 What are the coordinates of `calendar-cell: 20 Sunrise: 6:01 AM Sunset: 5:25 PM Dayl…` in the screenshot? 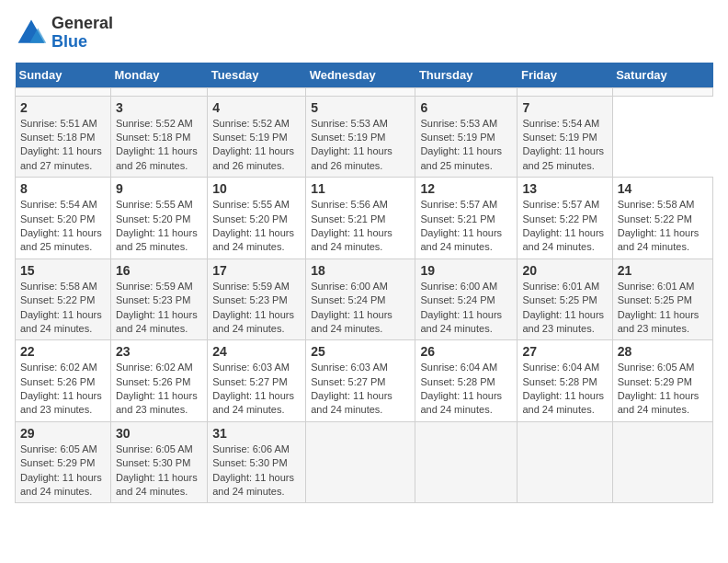 It's located at (564, 300).